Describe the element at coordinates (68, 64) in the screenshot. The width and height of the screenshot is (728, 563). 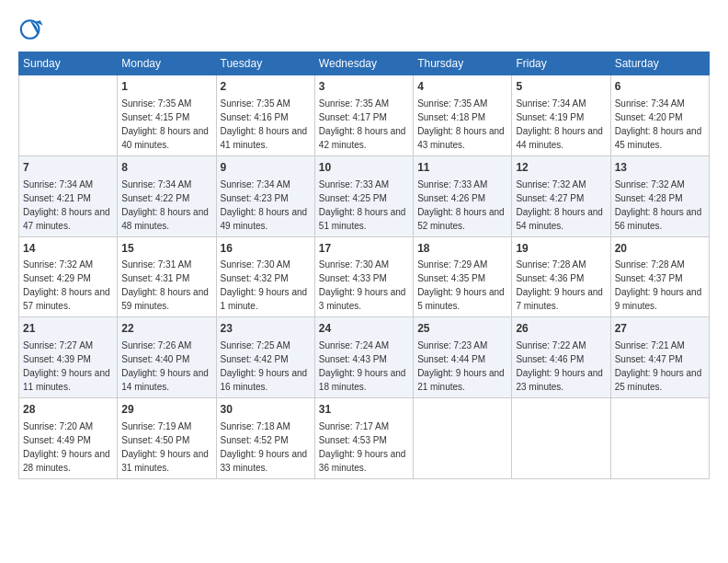
I see `weekday-header: Sunday` at that location.